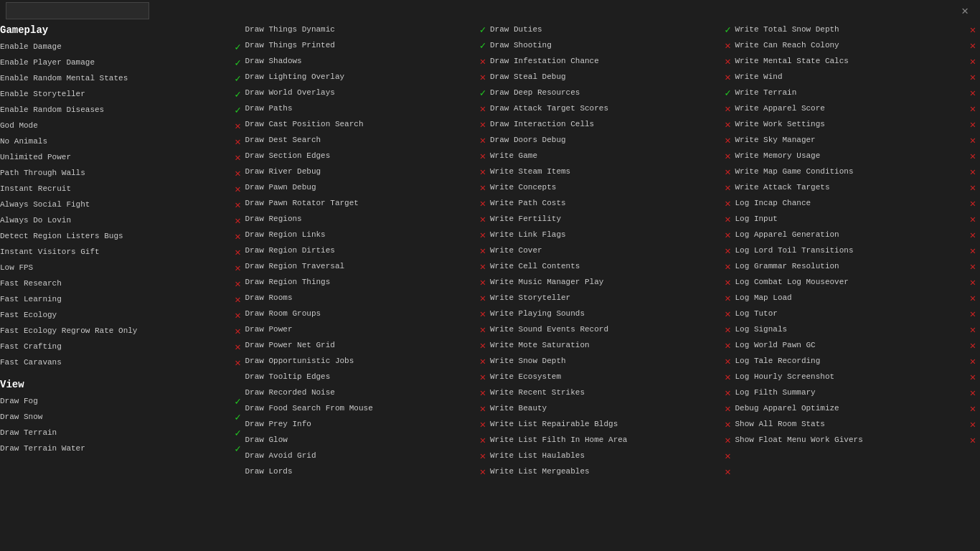 The width and height of the screenshot is (980, 551). Describe the element at coordinates (368, 345) in the screenshot. I see `item-row: Draw Power Net Grid✕` at that location.